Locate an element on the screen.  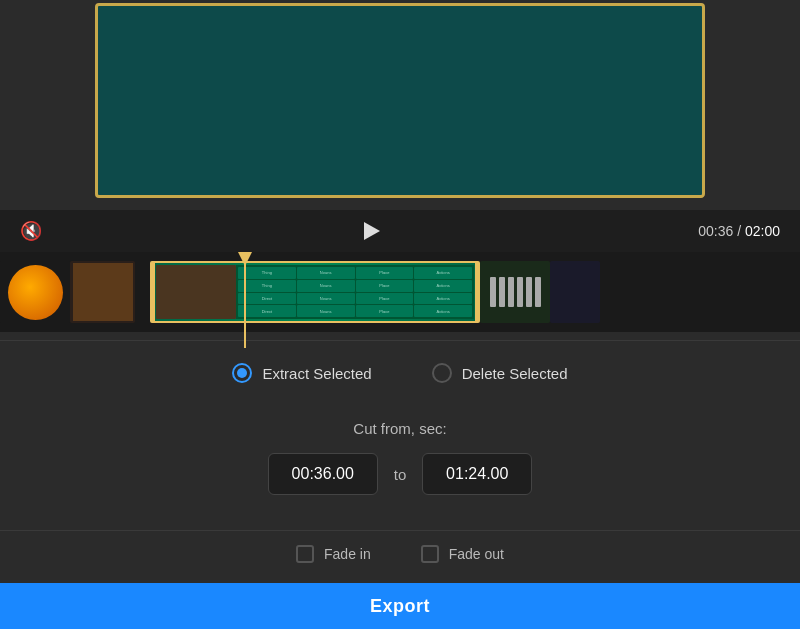
fade-in-checkbox is located at coordinates (305, 554).